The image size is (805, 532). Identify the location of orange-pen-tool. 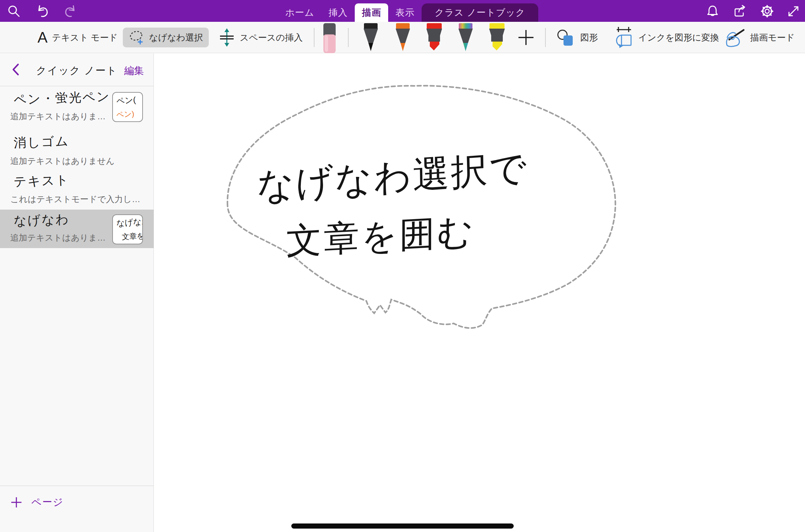
(403, 37).